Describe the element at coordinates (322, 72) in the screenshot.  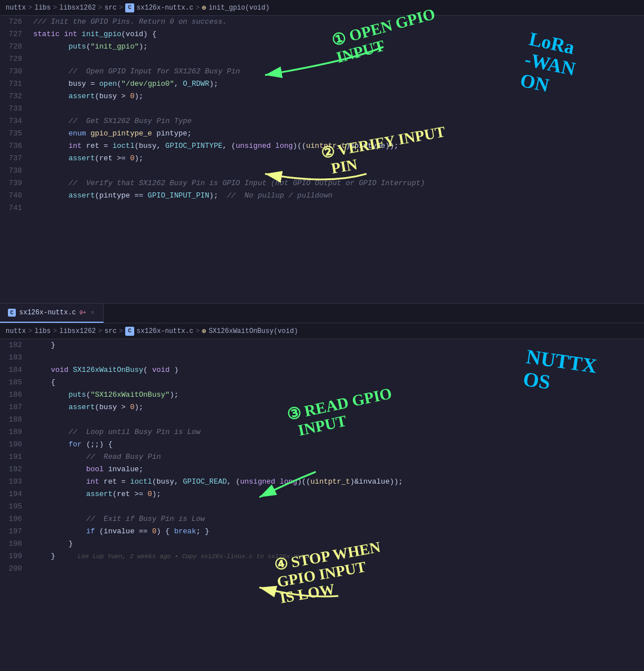
I see `code-line: 730 // Open GPIO Input for SX1262 Busy P…` at that location.